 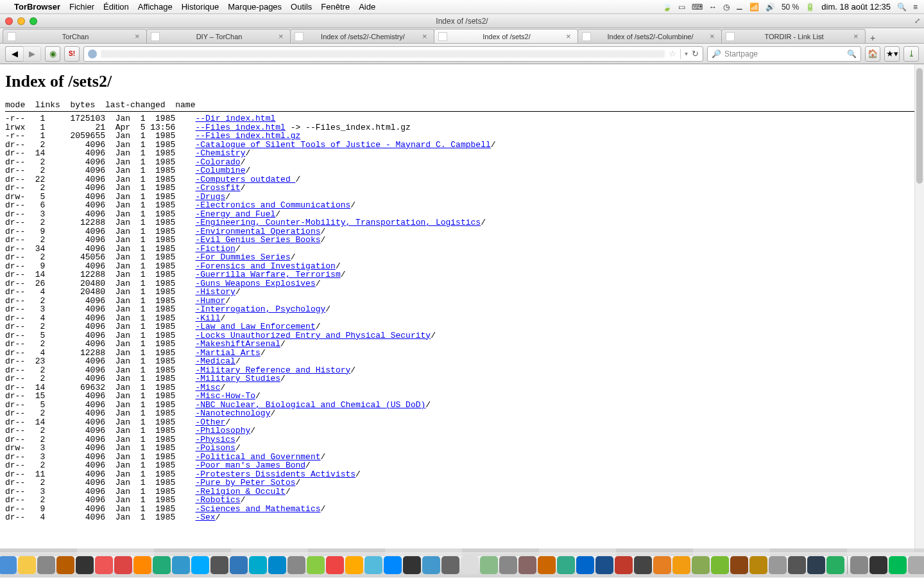 What do you see at coordinates (726, 7) in the screenshot?
I see `timemachine-icon: ◷` at bounding box center [726, 7].